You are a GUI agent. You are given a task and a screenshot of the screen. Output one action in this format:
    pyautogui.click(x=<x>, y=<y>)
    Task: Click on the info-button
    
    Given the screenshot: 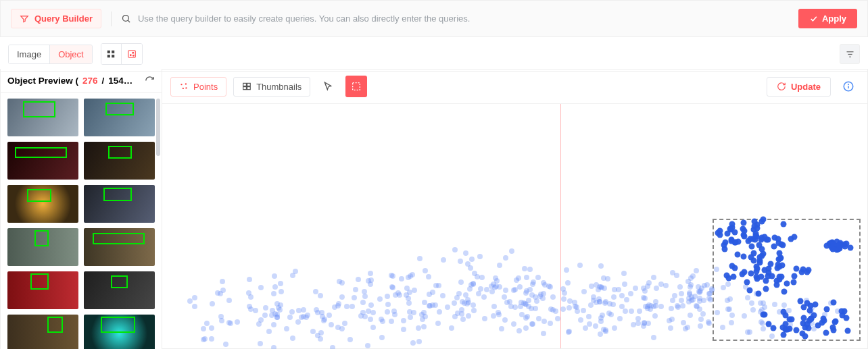 What is the action you would take?
    pyautogui.click(x=848, y=86)
    